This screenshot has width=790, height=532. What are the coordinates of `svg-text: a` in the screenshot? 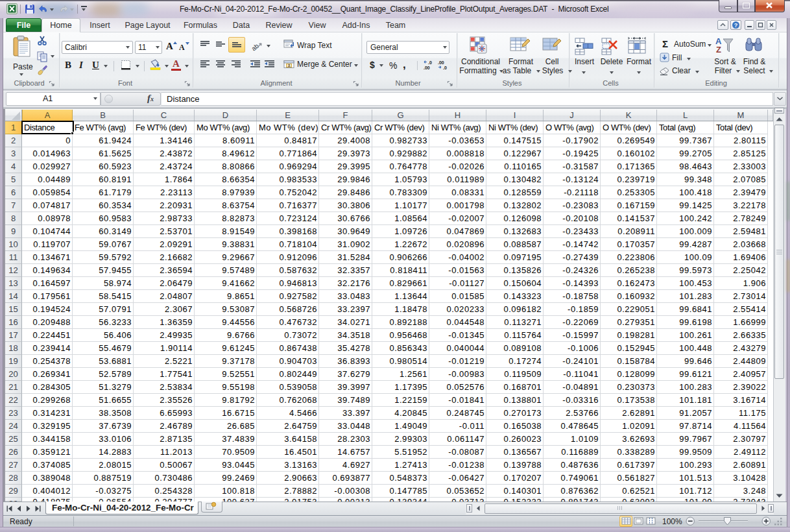 It's located at (289, 65).